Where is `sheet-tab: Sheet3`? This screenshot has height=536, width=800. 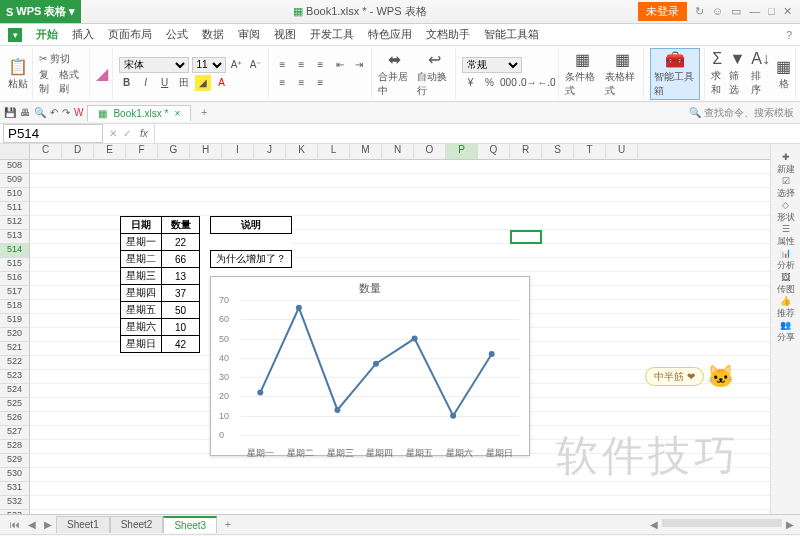 sheet-tab: Sheet3 is located at coordinates (190, 524).